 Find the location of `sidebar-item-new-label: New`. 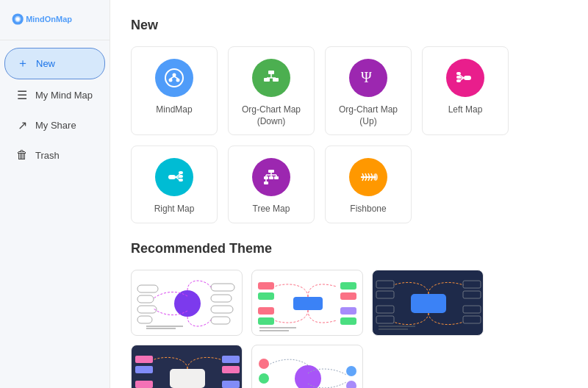

sidebar-item-new-label: New is located at coordinates (46, 63).